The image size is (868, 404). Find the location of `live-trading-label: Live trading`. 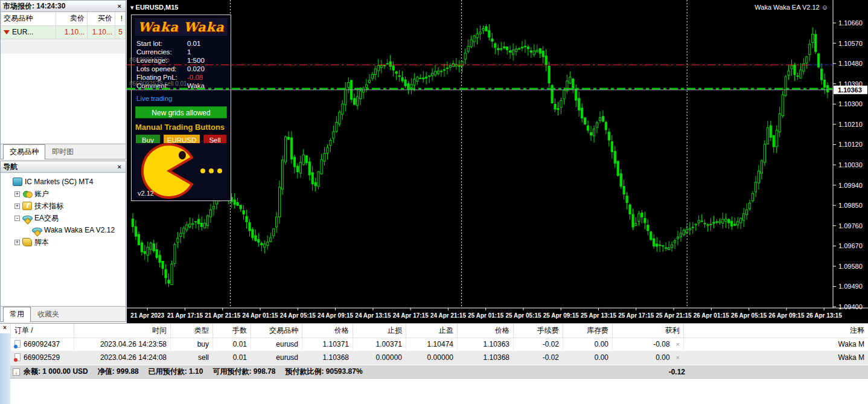

live-trading-label: Live trading is located at coordinates (181, 97).